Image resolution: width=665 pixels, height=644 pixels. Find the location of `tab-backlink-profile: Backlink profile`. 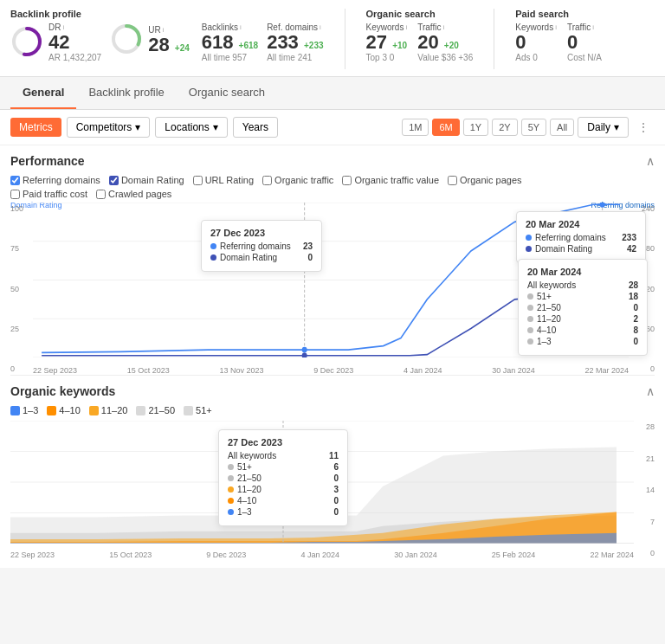

tab-backlink-profile: Backlink profile is located at coordinates (126, 93).